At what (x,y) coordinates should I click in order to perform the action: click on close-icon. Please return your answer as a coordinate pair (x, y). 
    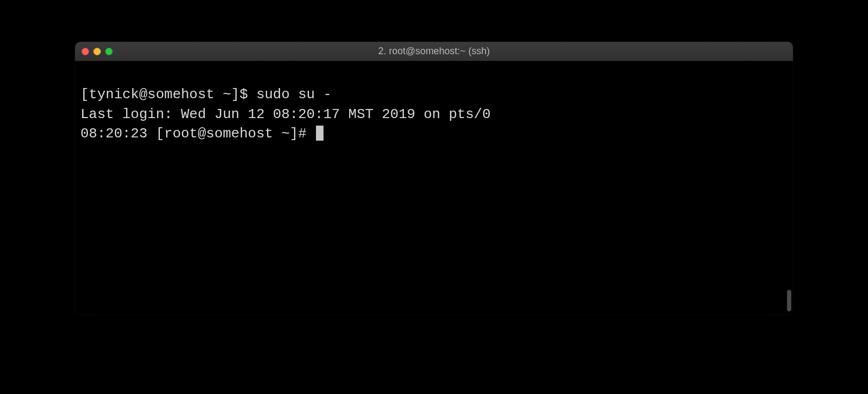
    Looking at the image, I should click on (85, 52).